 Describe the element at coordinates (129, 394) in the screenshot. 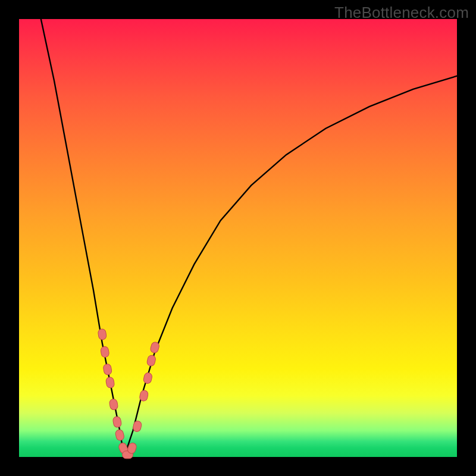

I see `marker-layer` at that location.